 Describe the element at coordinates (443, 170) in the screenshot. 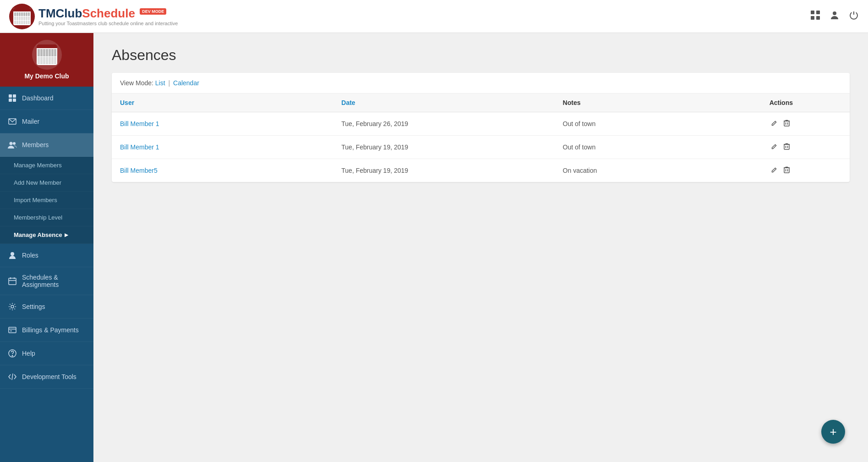

I see `date-cell: Tue, February 19, 2019` at that location.